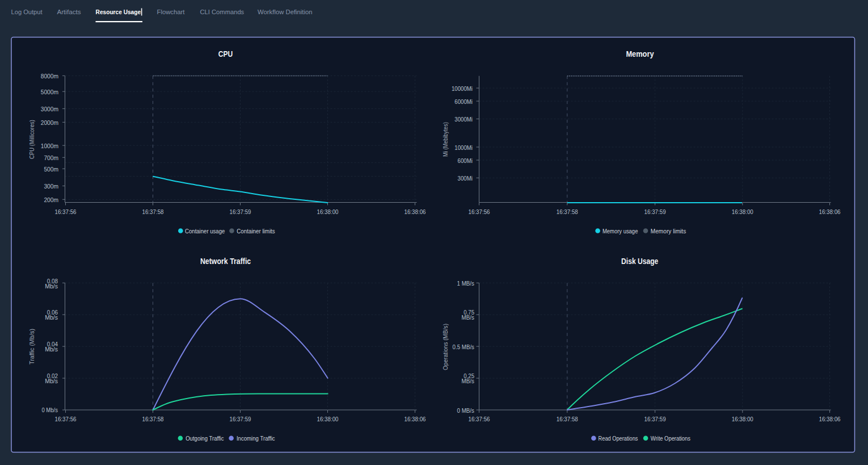 The height and width of the screenshot is (465, 868). What do you see at coordinates (27, 12) in the screenshot?
I see `svg-text: Log Output` at bounding box center [27, 12].